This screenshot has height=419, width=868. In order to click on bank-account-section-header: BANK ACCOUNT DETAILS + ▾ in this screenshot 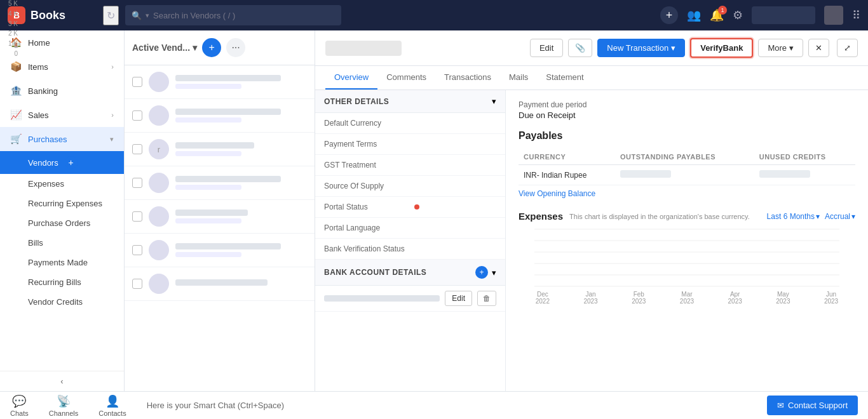, I will do `click(410, 273)`.